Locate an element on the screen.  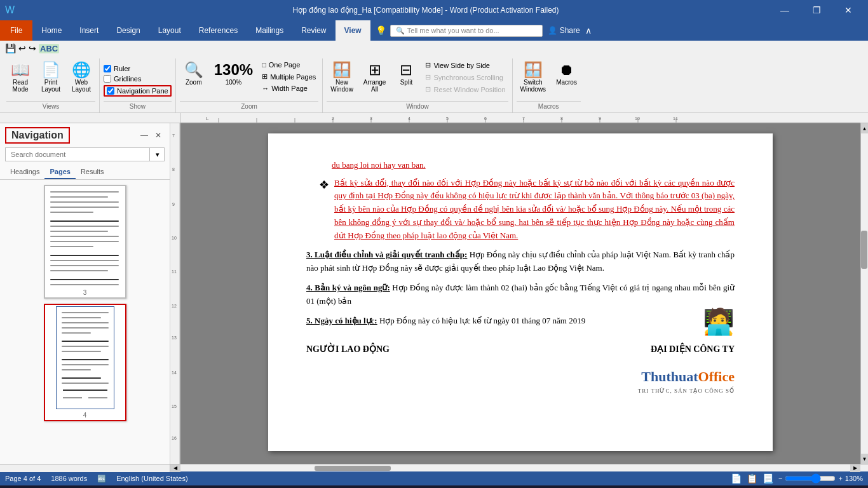
photos-button: 🖼 is located at coordinates (149, 487).